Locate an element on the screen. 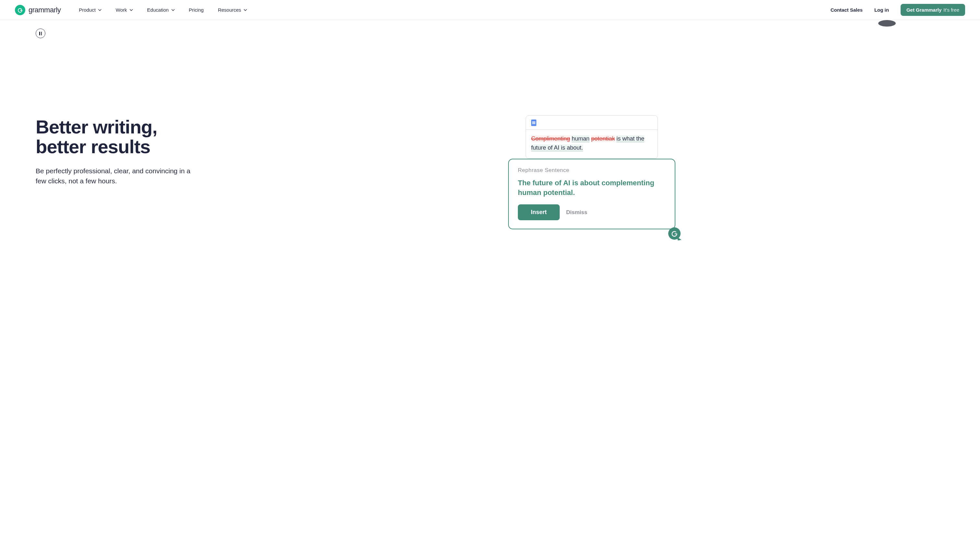  document-text: Complimenting human potentiak is what th… is located at coordinates (592, 144).